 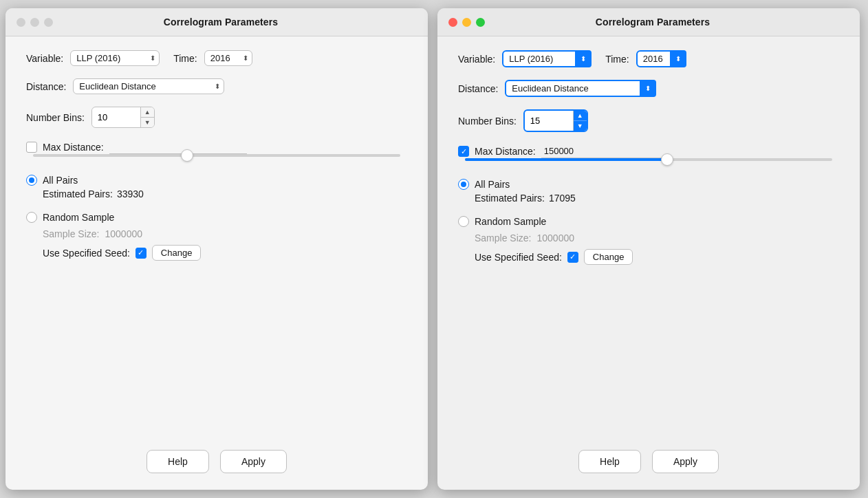 I want to click on sample-size-label-w2: Sample Size:, so click(x=503, y=238).